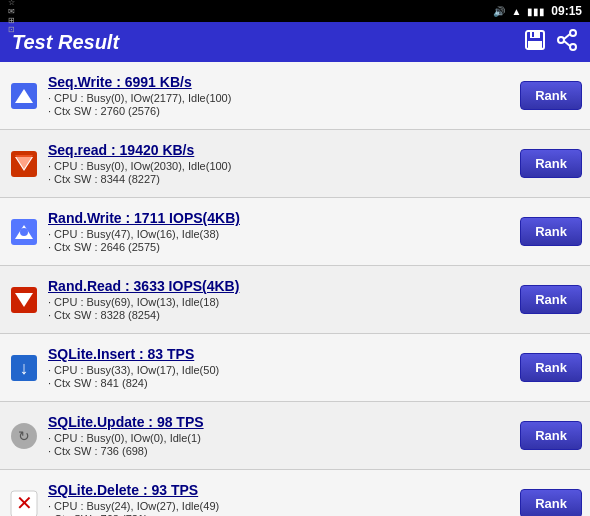 The height and width of the screenshot is (516, 590). I want to click on result-row-sqlite-delete: ✕ SQLite.Delete : 93 TPS · CPU : Busy(24…, so click(295, 493).